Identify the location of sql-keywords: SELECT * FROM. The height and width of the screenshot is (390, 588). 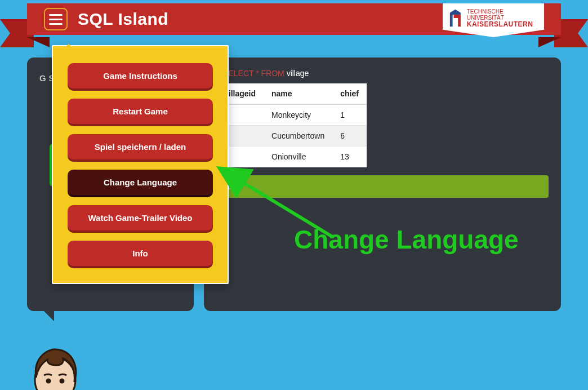
(253, 73).